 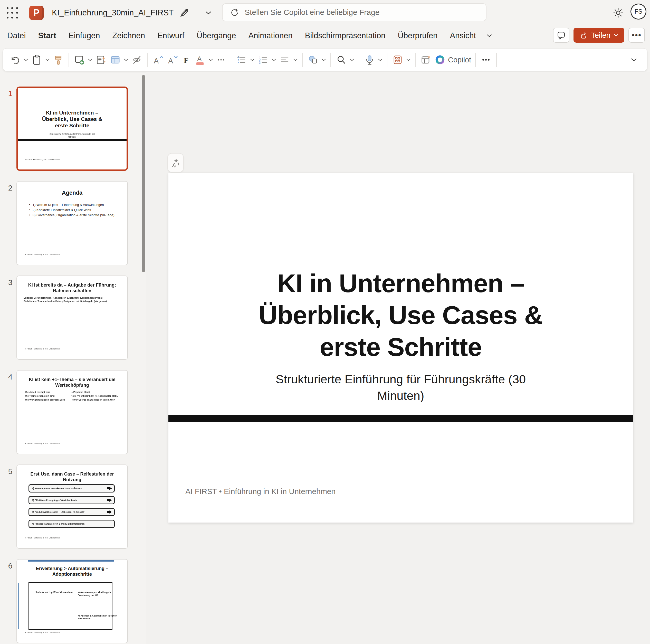 What do you see at coordinates (129, 36) in the screenshot?
I see `menu-tab-zeichnen: Zeichnen` at bounding box center [129, 36].